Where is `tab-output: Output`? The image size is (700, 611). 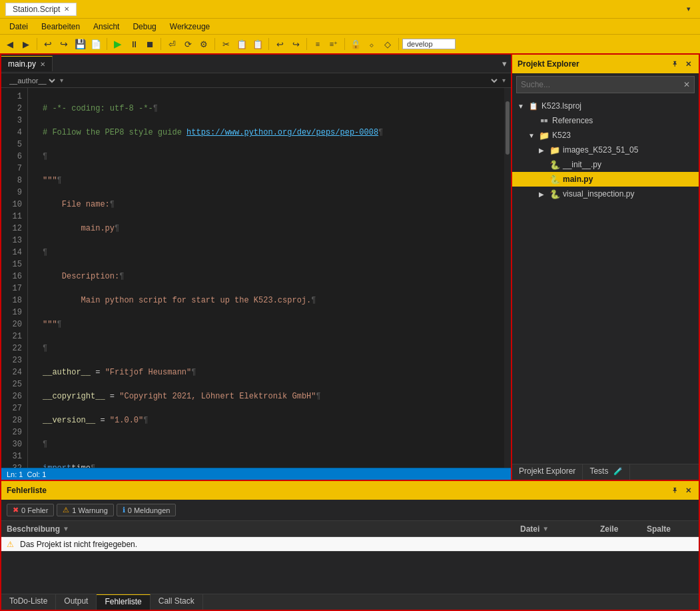 tab-output: Output is located at coordinates (76, 602).